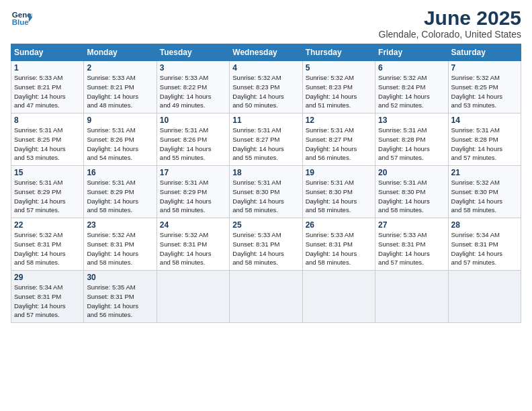 This screenshot has width=532, height=411. I want to click on day-number: 8, so click(47, 120).